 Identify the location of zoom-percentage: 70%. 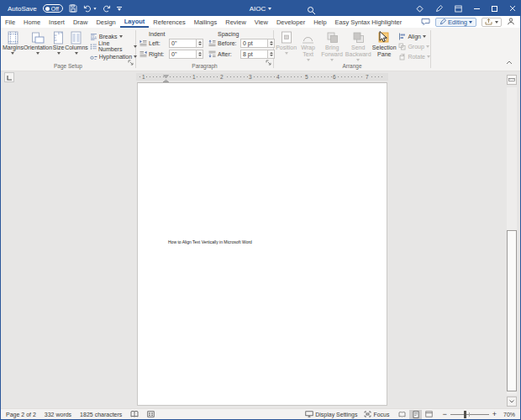
(509, 415).